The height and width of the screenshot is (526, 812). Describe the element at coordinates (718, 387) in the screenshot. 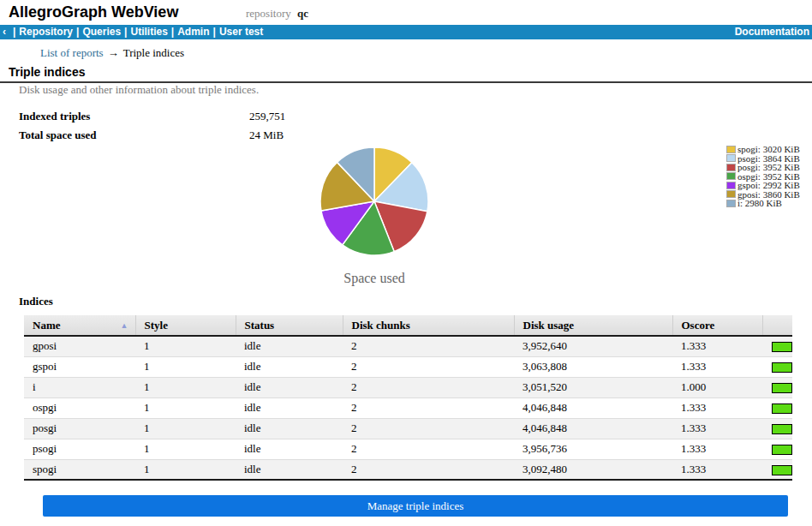

I see `cell-oscore: 1.000` at that location.